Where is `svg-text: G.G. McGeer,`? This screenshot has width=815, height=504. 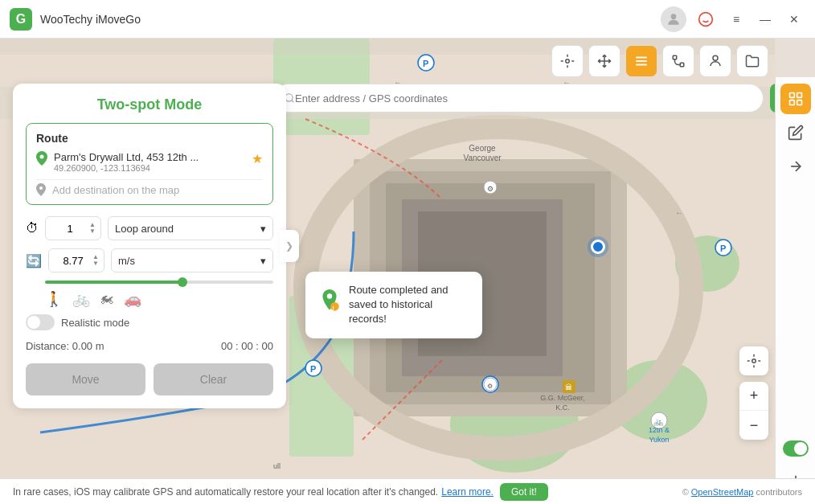
svg-text: G.G. McGeer, is located at coordinates (563, 398).